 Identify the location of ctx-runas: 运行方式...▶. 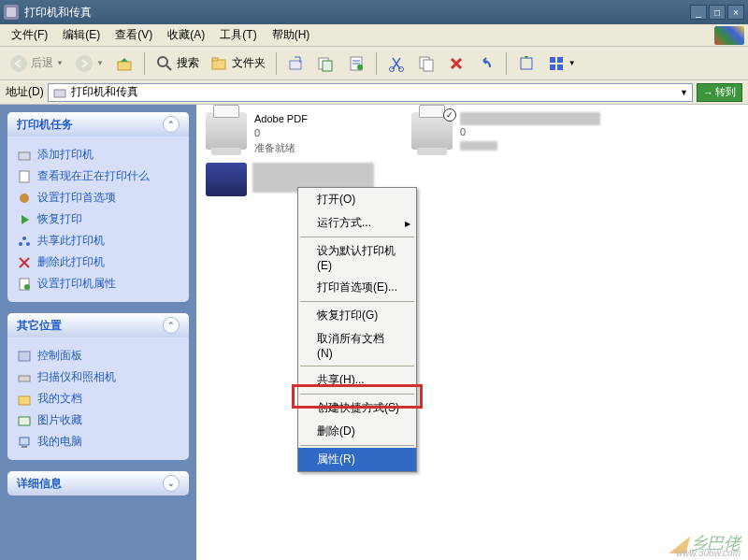
(357, 223).